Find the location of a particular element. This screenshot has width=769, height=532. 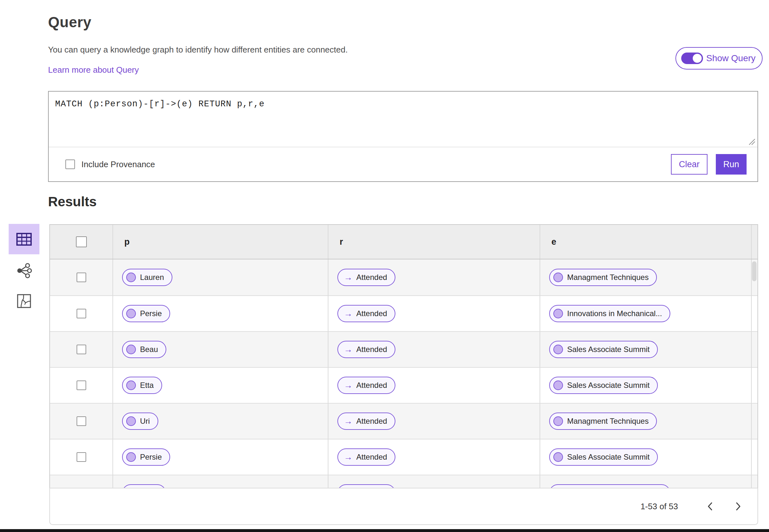

person-node-pill: Lauren is located at coordinates (147, 277).